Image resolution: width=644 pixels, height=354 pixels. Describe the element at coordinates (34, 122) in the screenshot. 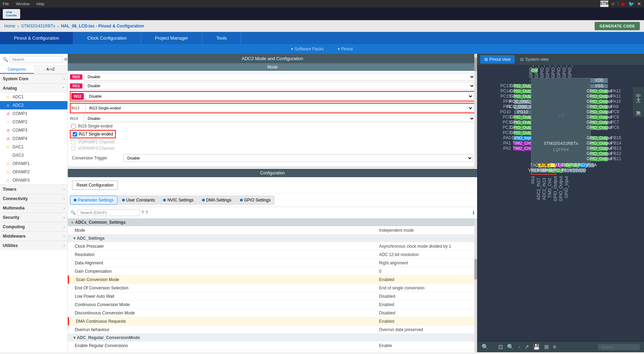

I see `sidebar-item-comp2: ○ COMP2` at that location.